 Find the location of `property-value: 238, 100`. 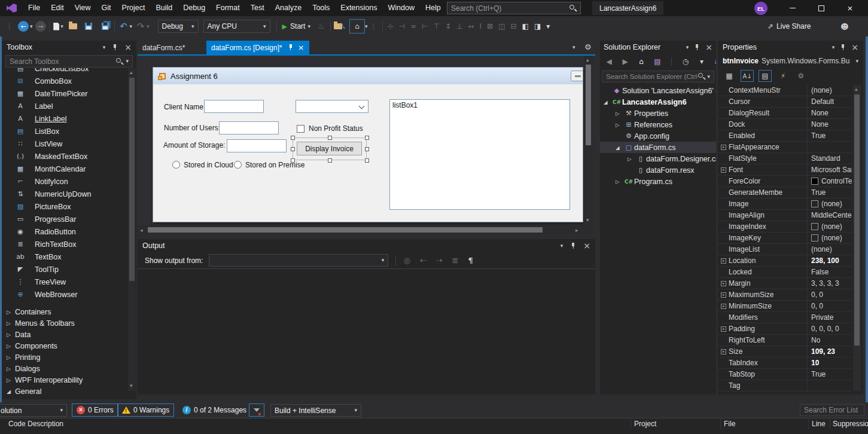

property-value: 238, 100 is located at coordinates (823, 261).